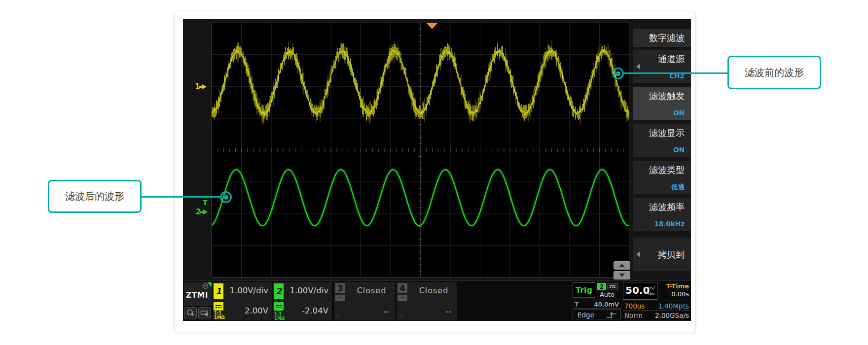 This screenshot has width=868, height=345. I want to click on trig-level-value: 40.0mV, so click(607, 305).